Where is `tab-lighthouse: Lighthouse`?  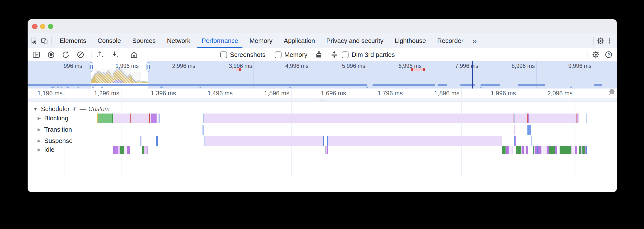 tab-lighthouse: Lighthouse is located at coordinates (410, 41).